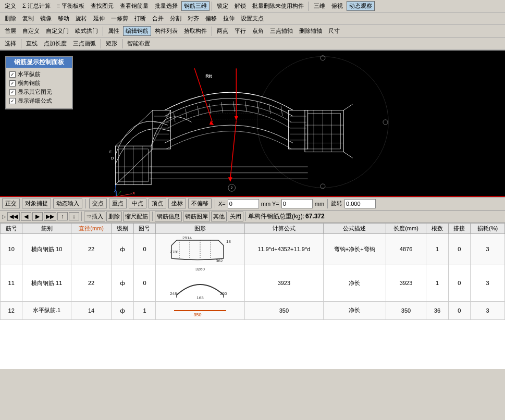 The image size is (505, 420). What do you see at coordinates (38, 217) in the screenshot?
I see `btn-nav-next: ▶` at bounding box center [38, 217].